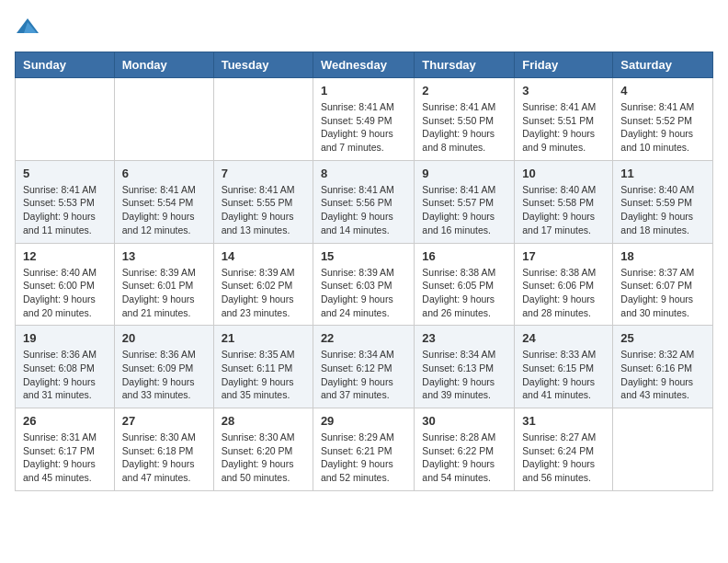 This screenshot has width=728, height=563. Describe the element at coordinates (29, 28) in the screenshot. I see `logo` at that location.